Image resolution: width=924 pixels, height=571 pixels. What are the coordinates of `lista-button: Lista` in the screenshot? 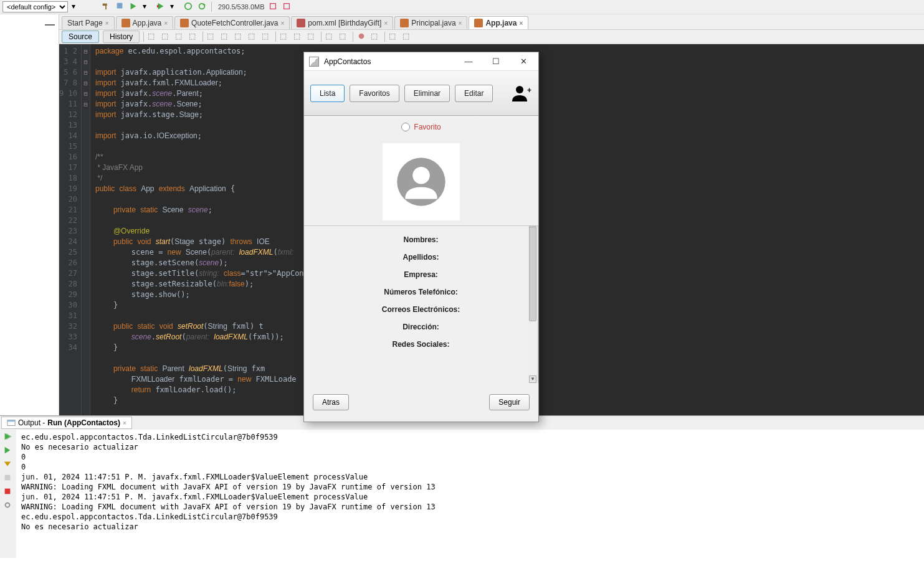 It's located at (328, 93).